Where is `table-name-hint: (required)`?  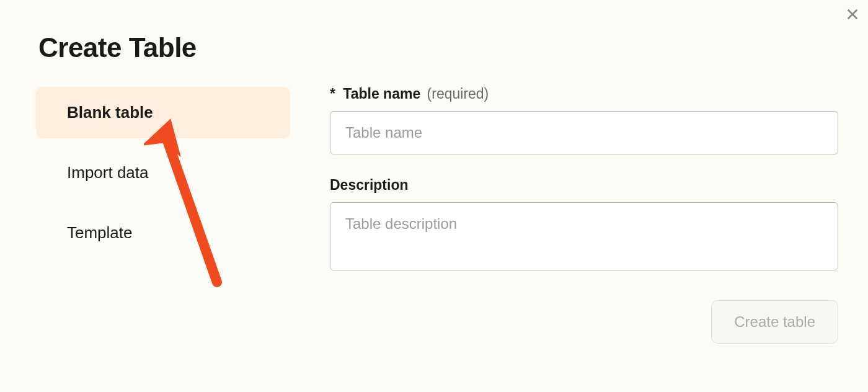
table-name-hint: (required) is located at coordinates (458, 94).